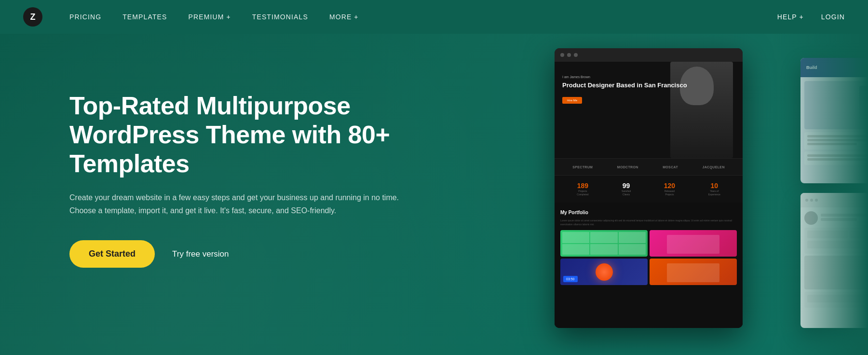 The width and height of the screenshot is (868, 355). What do you see at coordinates (628, 167) in the screenshot?
I see `sc-logo-1: mODCtron` at bounding box center [628, 167].